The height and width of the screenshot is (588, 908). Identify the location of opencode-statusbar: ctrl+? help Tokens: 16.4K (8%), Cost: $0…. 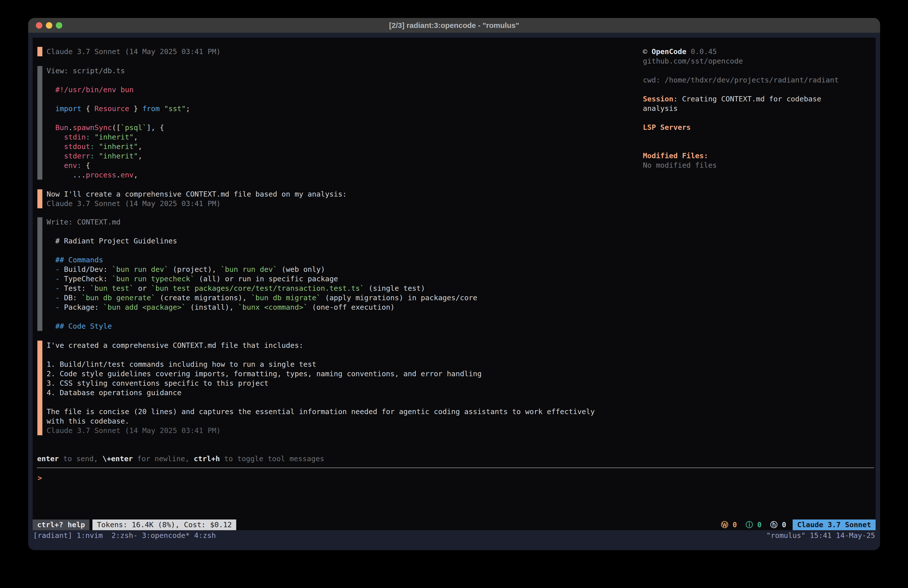
(454, 525).